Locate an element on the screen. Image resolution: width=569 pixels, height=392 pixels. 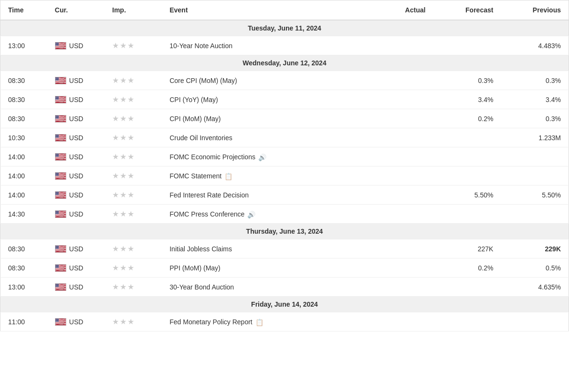
event-name: Fed Monetary Policy Report is located at coordinates (211, 322).